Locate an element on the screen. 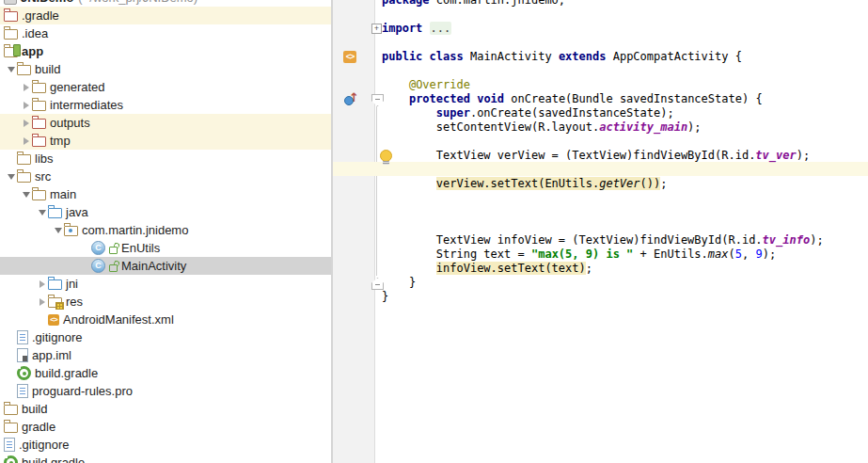  tree-row--gradle: .gradle is located at coordinates (166, 15).